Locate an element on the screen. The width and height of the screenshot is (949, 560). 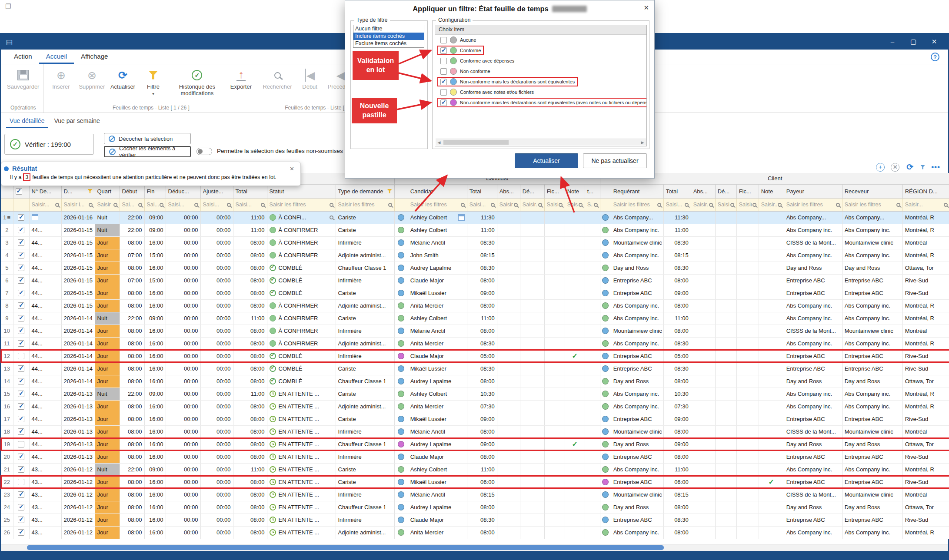
table-row: 21 43... 2026-01-12 Nuit 22:00 09:00 00:… is located at coordinates (475, 469).